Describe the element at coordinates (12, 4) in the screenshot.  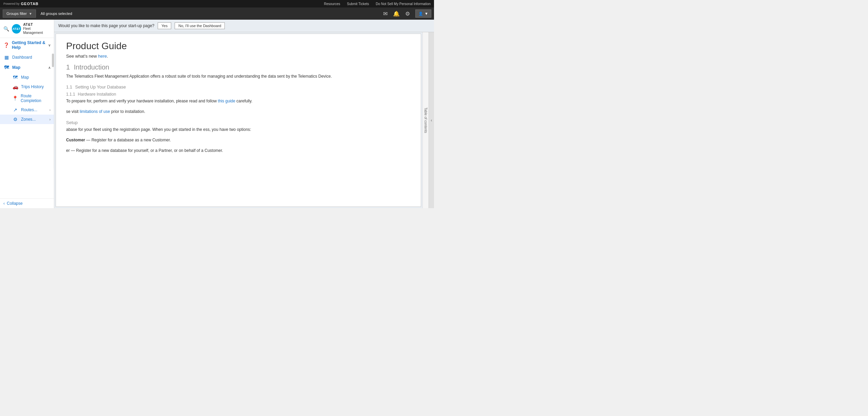
I see `powered-by-text: Powered by` at that location.